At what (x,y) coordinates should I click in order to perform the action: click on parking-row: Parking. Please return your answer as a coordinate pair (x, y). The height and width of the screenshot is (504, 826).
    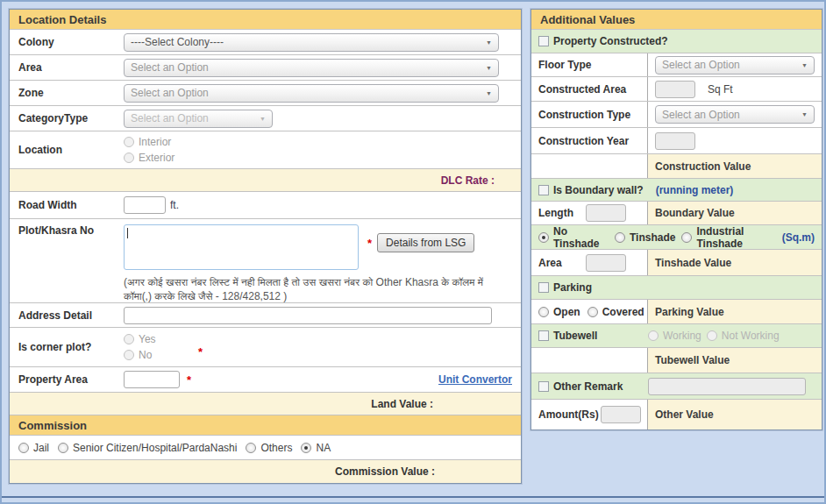
    Looking at the image, I should click on (677, 287).